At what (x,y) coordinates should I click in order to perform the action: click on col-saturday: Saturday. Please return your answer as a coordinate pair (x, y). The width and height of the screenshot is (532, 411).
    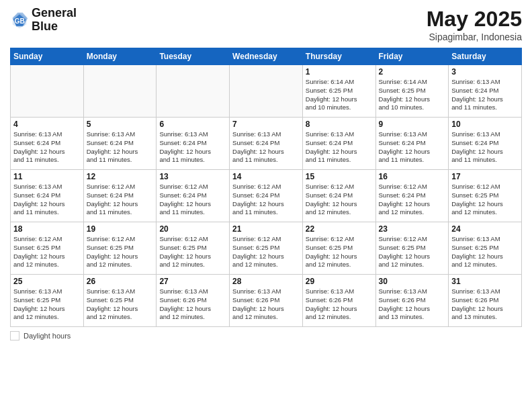
    Looking at the image, I should click on (485, 56).